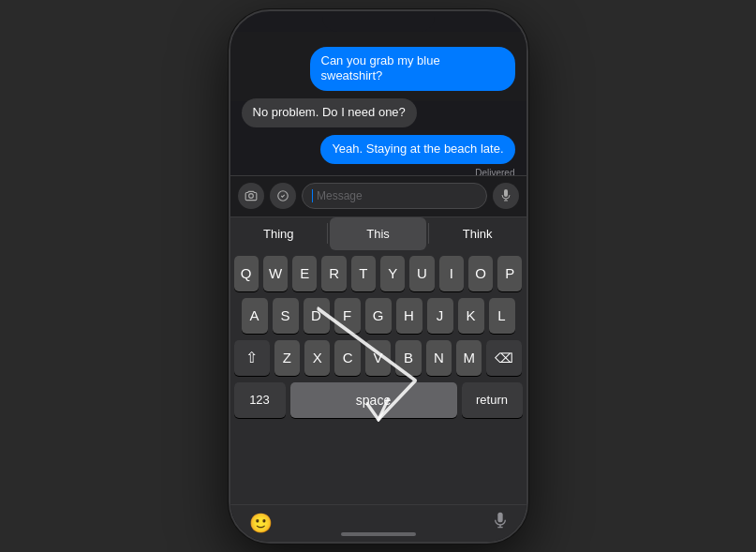 The height and width of the screenshot is (552, 756). I want to click on key-j: J, so click(440, 316).